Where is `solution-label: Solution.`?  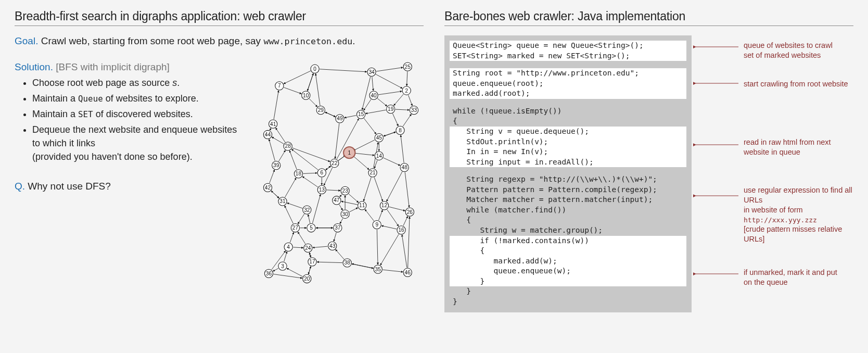
solution-label: Solution. is located at coordinates (34, 67).